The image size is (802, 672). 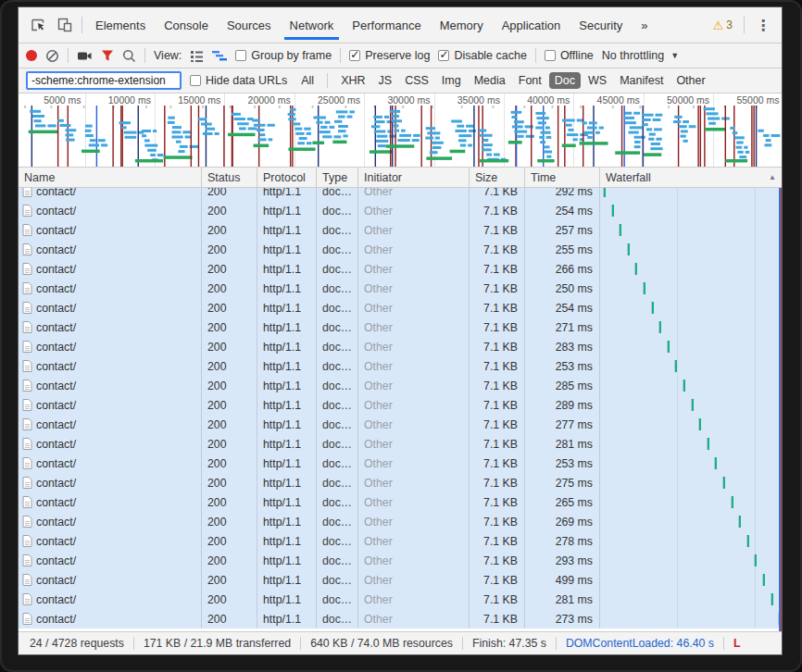 What do you see at coordinates (641, 56) in the screenshot?
I see `throttling-dropdown: No throttling ▼` at bounding box center [641, 56].